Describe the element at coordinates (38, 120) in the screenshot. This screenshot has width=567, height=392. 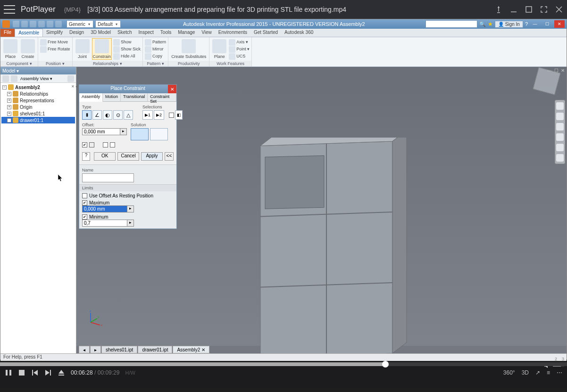
I see `tree-item-selected: +drawer01:1` at that location.